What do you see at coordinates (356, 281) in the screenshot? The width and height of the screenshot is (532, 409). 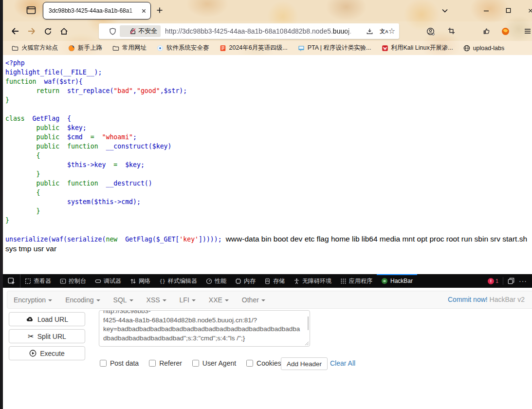 I see `devtools-tab-应用程序: 应用程序` at bounding box center [356, 281].